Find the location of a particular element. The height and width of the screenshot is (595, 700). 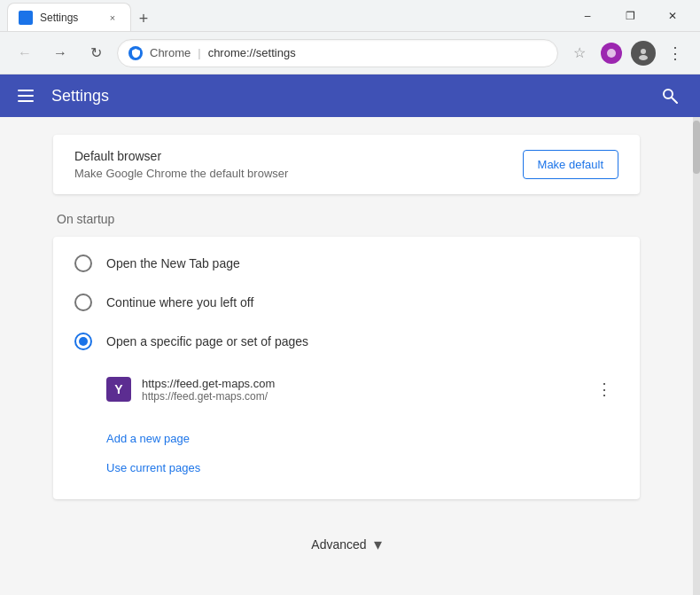

radio-option-new-tab: Open the New Tab page is located at coordinates (346, 263).